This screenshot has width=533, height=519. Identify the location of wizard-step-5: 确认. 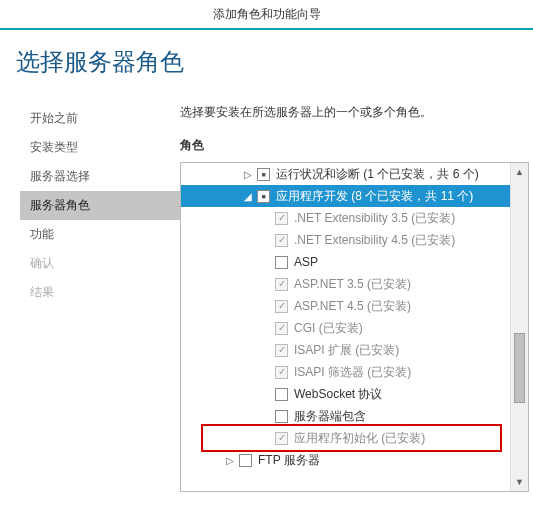
(100, 264).